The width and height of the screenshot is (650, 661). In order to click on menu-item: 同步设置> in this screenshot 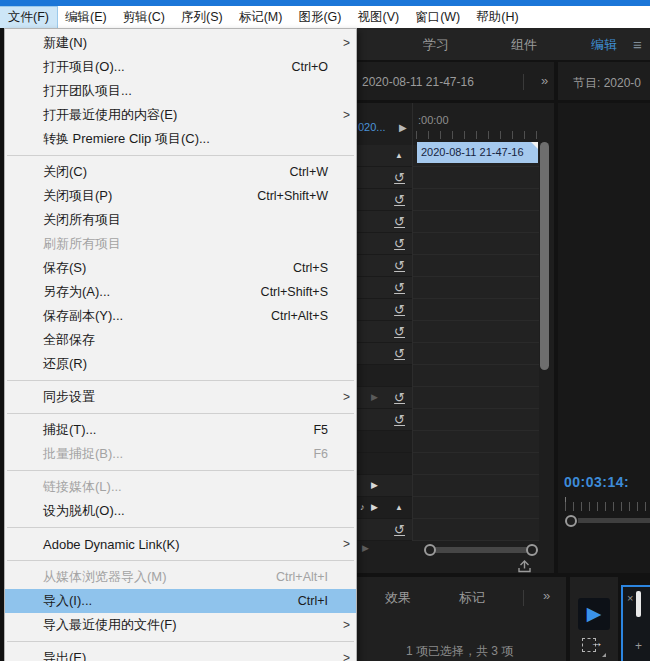, I will do `click(180, 397)`.